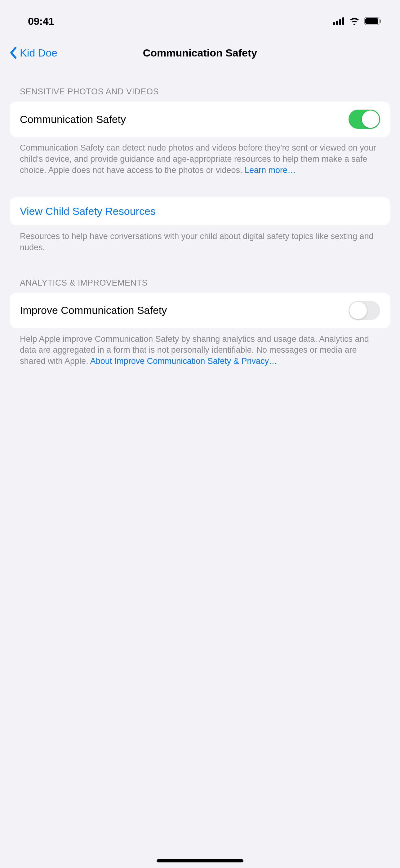 The image size is (400, 868). Describe the element at coordinates (198, 159) in the screenshot. I see `footer-text-body: Communication Safety can detect nude pho…` at that location.